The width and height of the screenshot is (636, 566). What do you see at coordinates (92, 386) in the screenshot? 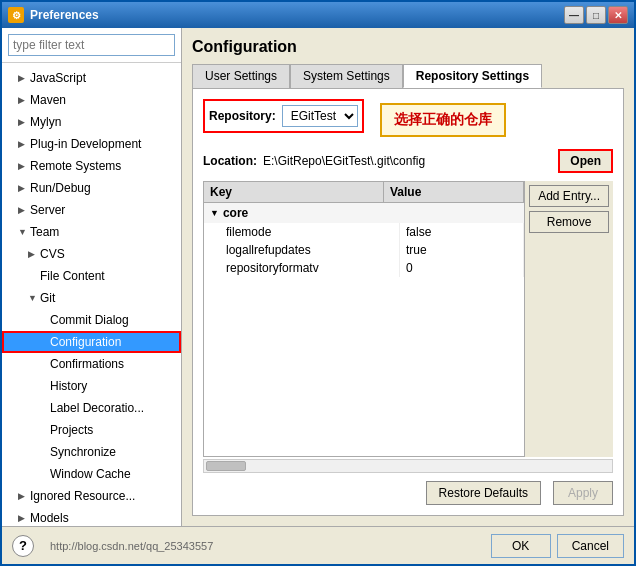
I see `tree-item: History` at bounding box center [92, 386].